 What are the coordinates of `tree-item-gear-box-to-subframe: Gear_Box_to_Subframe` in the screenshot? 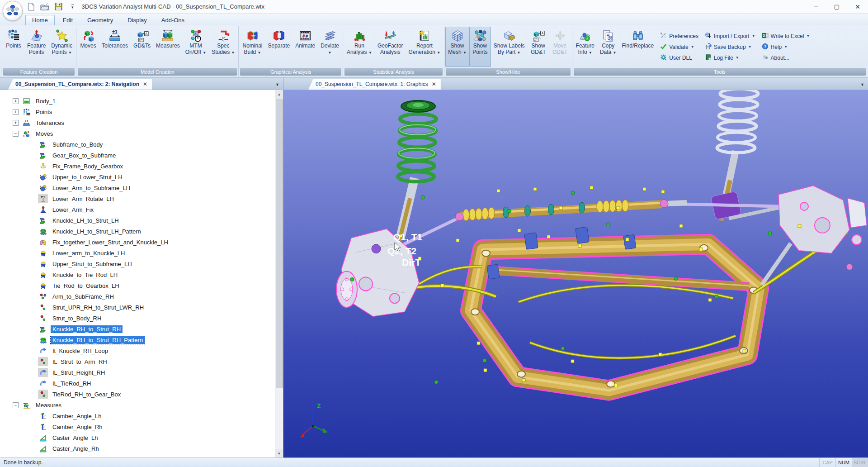 It's located at (137, 155).